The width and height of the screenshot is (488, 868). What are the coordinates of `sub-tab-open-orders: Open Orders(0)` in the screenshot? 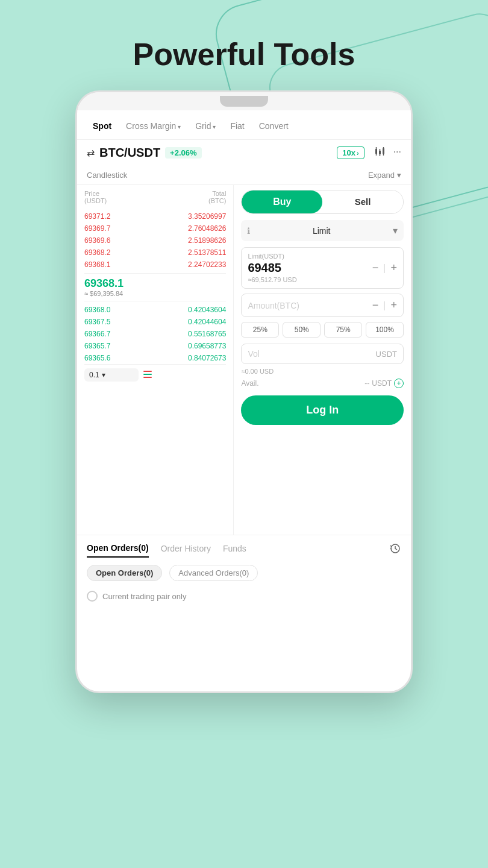 It's located at (124, 573).